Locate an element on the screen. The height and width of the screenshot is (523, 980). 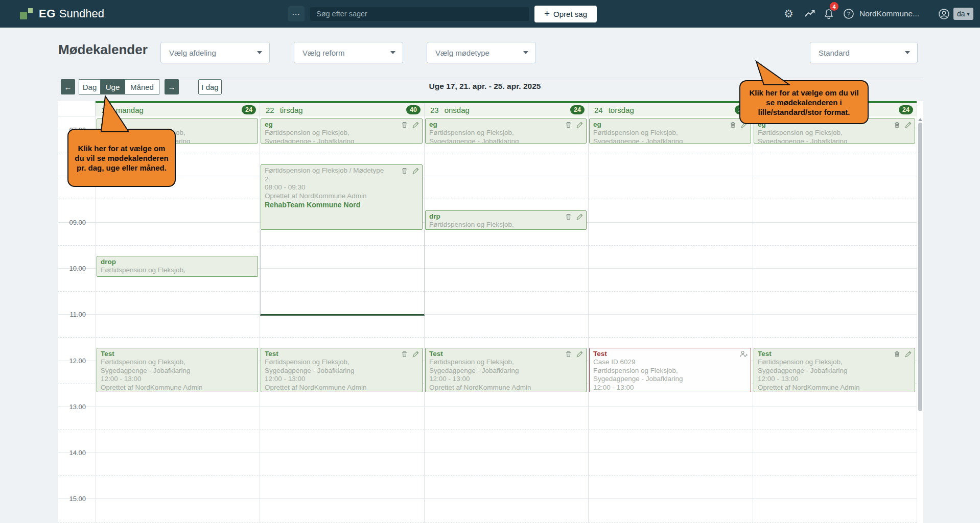
calendar-event-test: TestCase ID 6029Førtidspension og Fleksj… is located at coordinates (670, 370).